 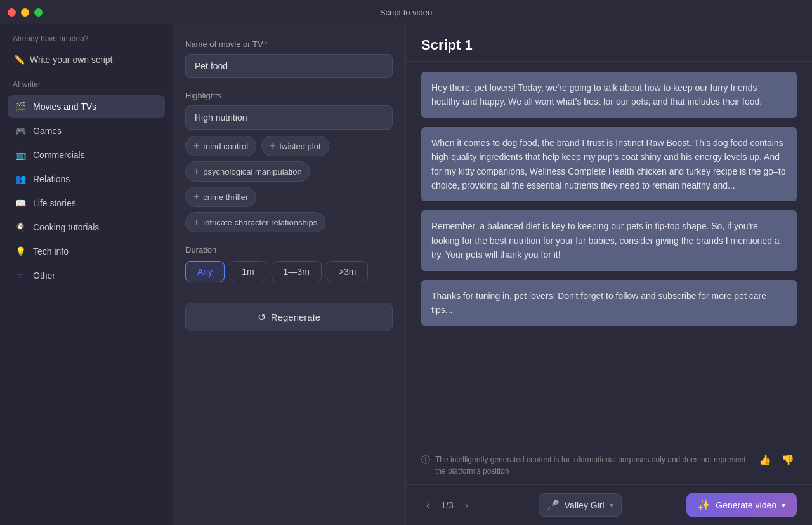 I want to click on tag-mind-control-label: mind control, so click(x=226, y=146).